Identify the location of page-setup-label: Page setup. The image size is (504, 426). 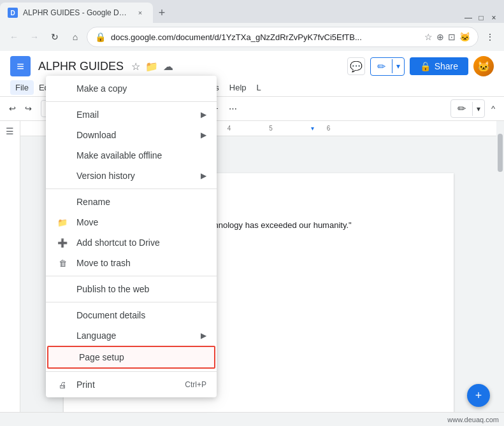
(141, 357).